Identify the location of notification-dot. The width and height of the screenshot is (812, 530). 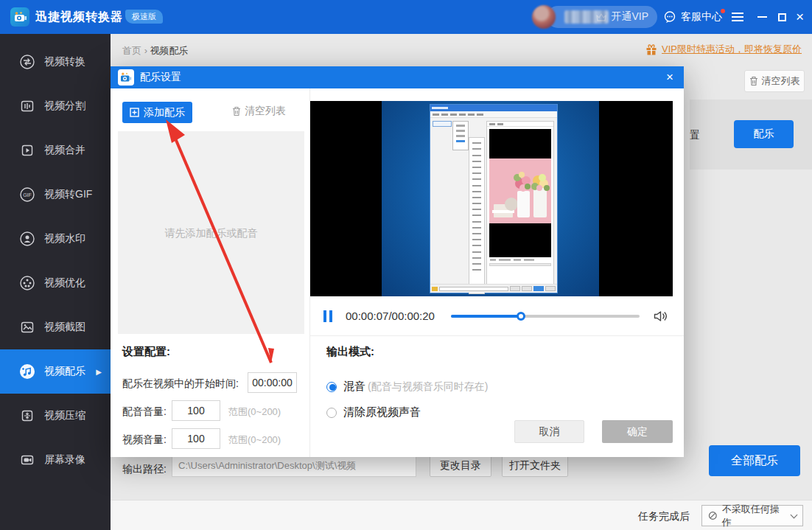
(723, 11).